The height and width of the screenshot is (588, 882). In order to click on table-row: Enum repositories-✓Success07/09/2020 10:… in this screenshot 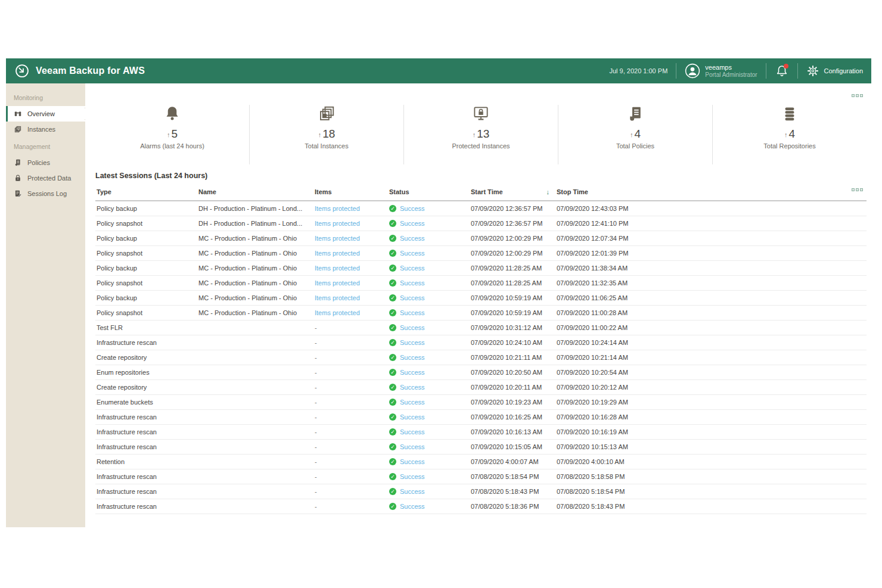, I will do `click(481, 373)`.